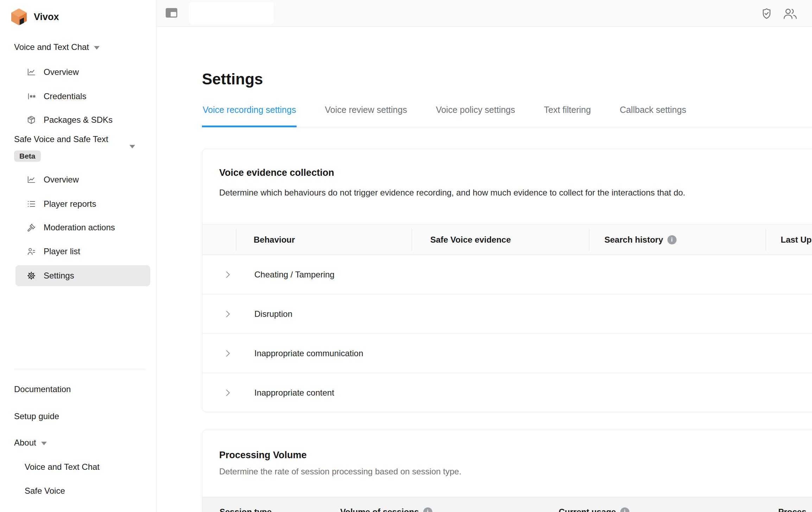 The image size is (812, 512). Describe the element at coordinates (233, 79) in the screenshot. I see `page-title: Settings` at that location.